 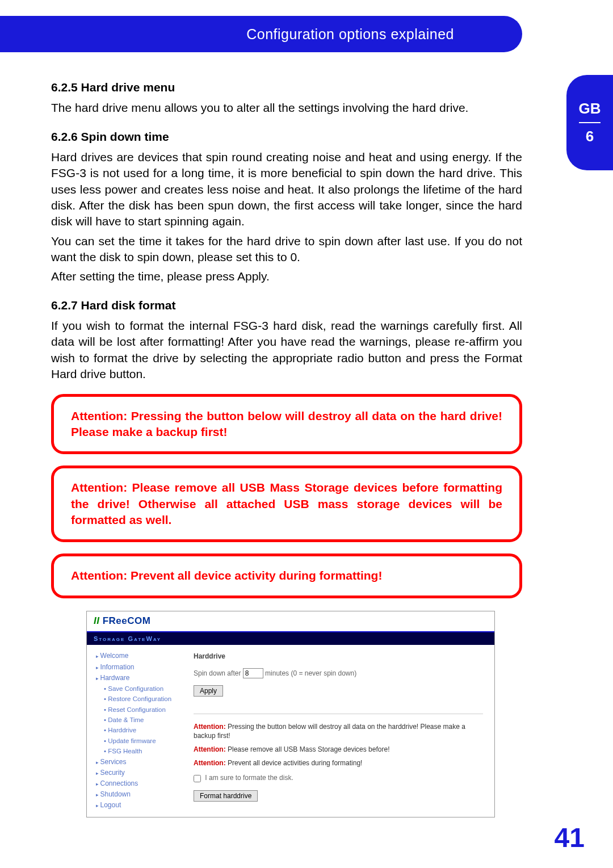 I want to click on nav-security: Security, so click(x=137, y=773).